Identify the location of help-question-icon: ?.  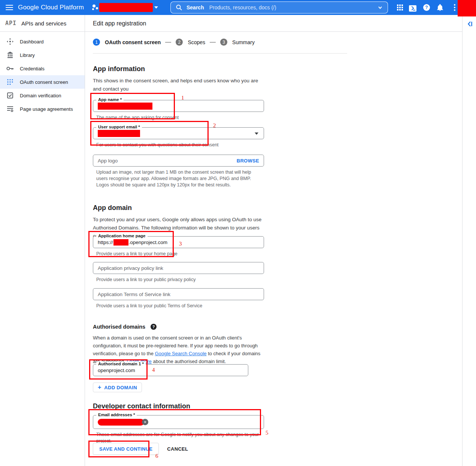
(154, 327).